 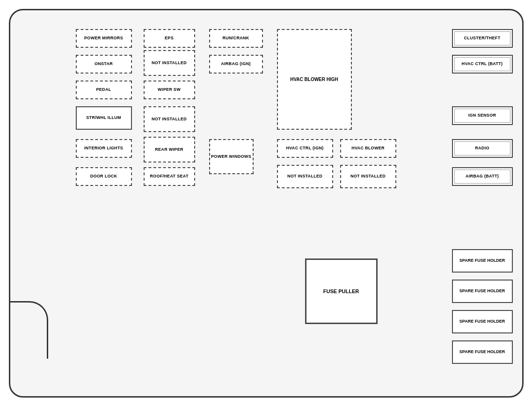 What do you see at coordinates (482, 352) in the screenshot?
I see `spare-fuse-4: SPARE FUSE HOLDER` at bounding box center [482, 352].